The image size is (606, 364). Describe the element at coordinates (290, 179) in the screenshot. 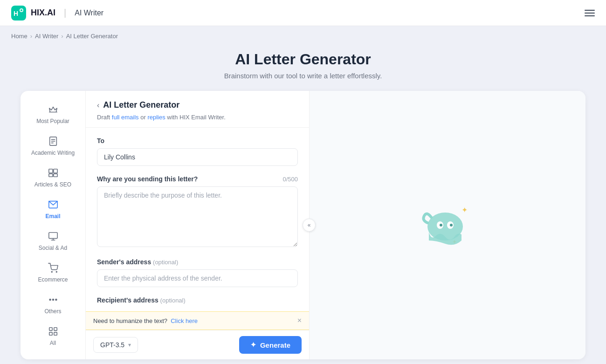

I see `why-count: 0/500` at that location.